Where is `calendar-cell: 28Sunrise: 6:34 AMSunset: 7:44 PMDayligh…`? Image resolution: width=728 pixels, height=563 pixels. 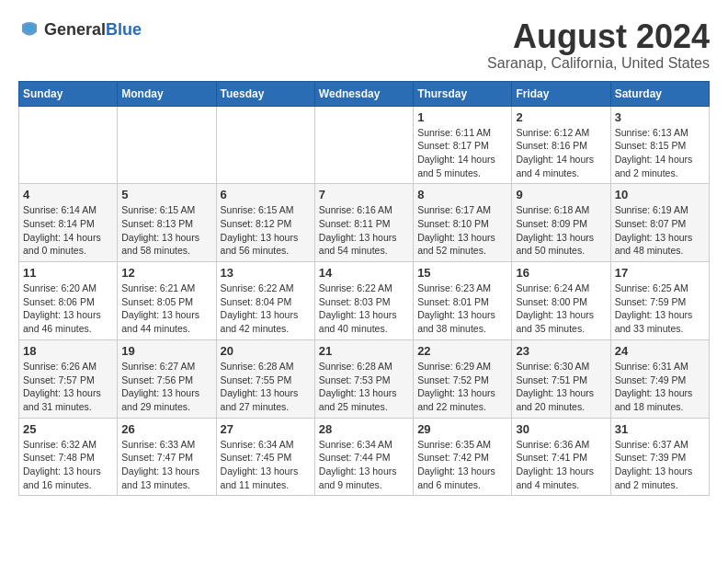 calendar-cell: 28Sunrise: 6:34 AMSunset: 7:44 PMDayligh… is located at coordinates (364, 456).